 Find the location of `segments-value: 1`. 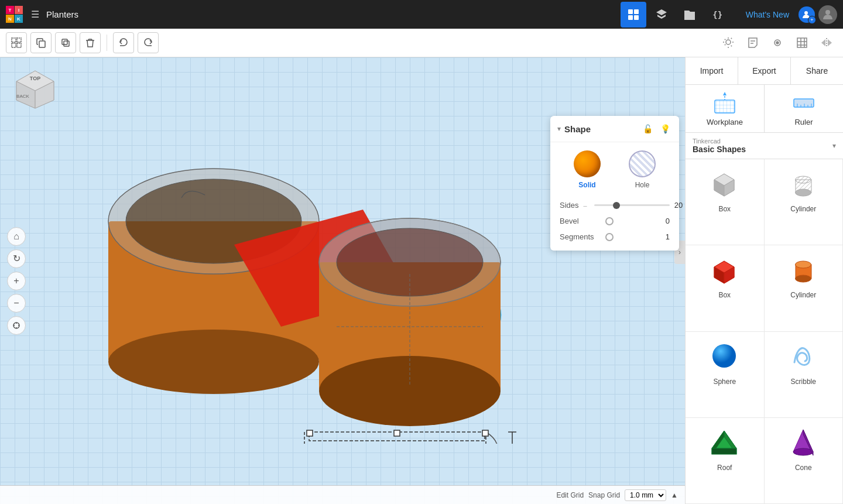

segments-value: 1 is located at coordinates (663, 236).